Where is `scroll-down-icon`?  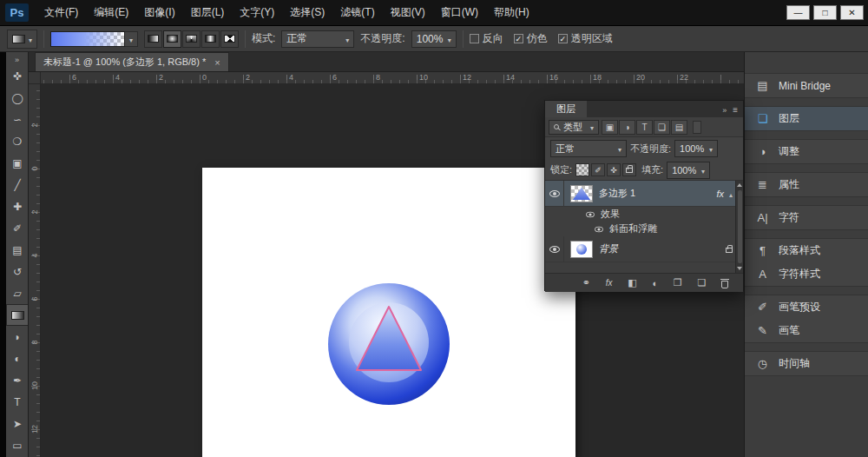
scroll-down-icon is located at coordinates (740, 268).